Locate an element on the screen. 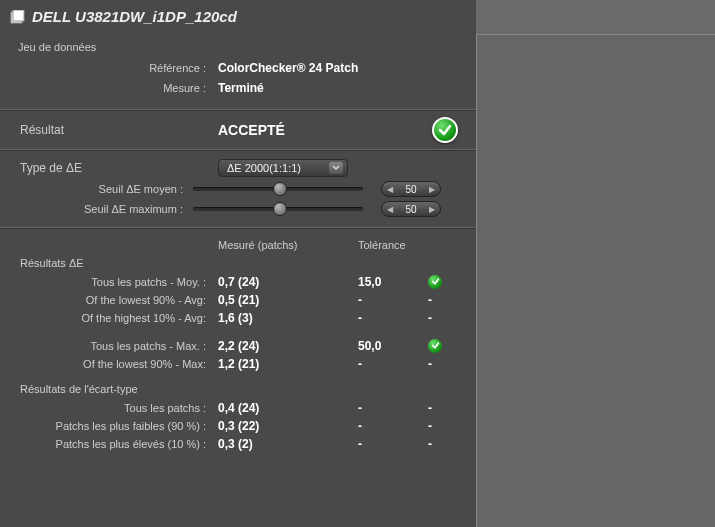  dataset-section: Jeu de données Référence : ColorChecker®… is located at coordinates (238, 71).